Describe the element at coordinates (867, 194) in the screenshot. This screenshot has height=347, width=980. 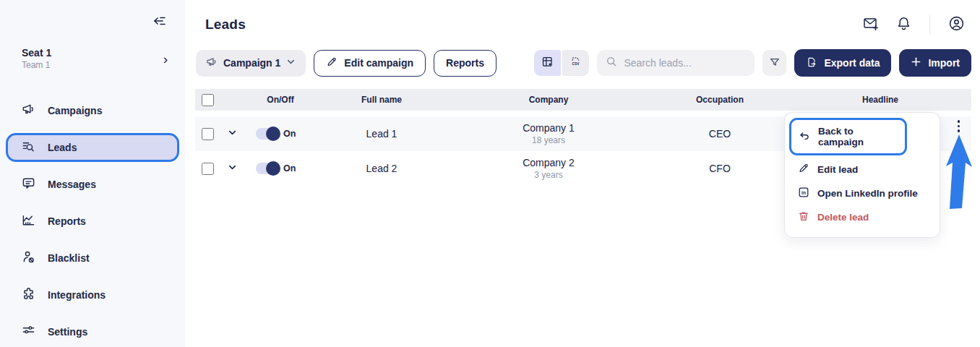
I see `menu-item-label: Open LinkedIn profile` at that location.